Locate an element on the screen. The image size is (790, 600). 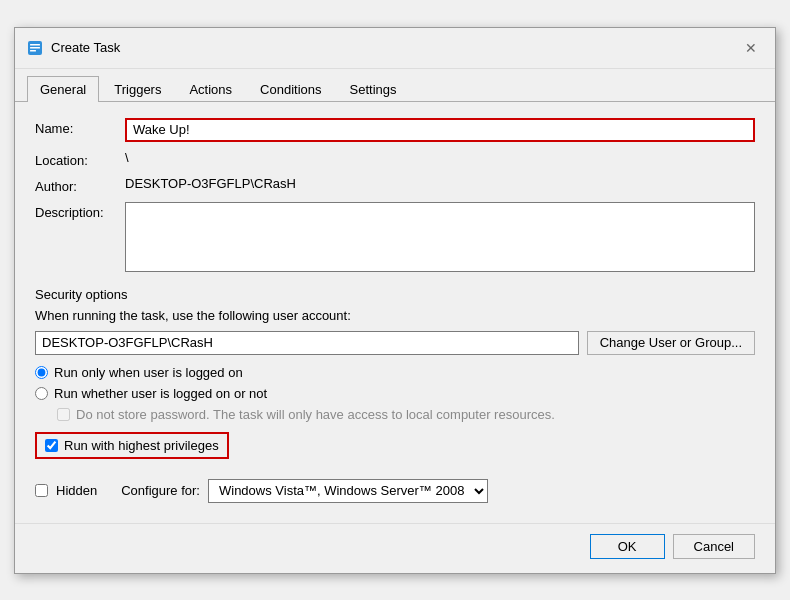
run-highest-checkbox is located at coordinates (52, 446).